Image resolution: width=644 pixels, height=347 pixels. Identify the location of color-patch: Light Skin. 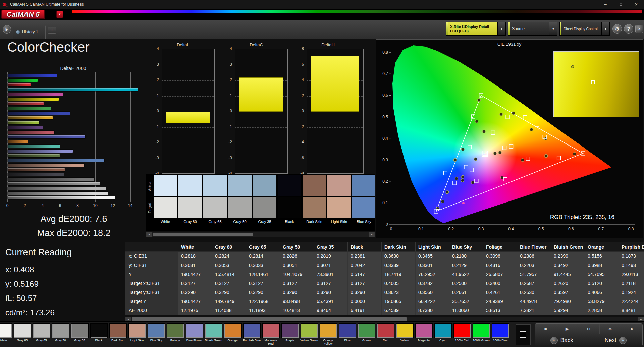
(137, 333).